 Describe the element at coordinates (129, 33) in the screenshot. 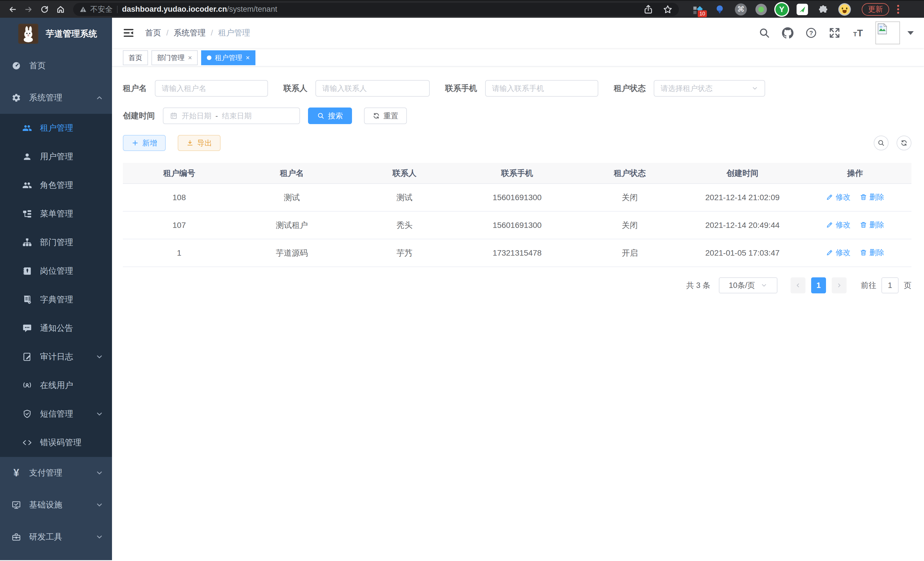

I see `sidebar-collapse-icon` at that location.